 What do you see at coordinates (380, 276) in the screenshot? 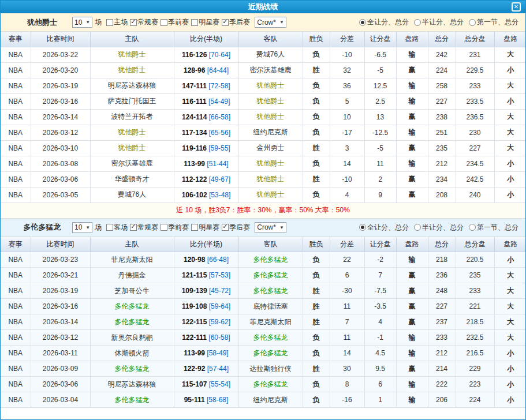
I see `handicap-cell: 7` at bounding box center [380, 276].